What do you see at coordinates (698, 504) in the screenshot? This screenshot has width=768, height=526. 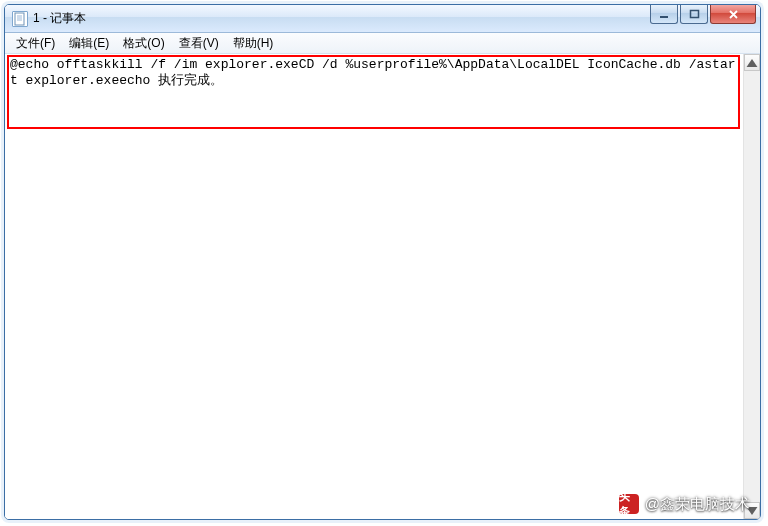 I see `watermark-text: @鑫荣电脑技术` at bounding box center [698, 504].